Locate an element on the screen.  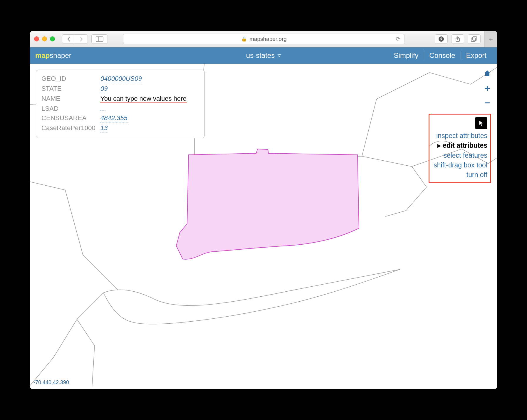
attr-value is located at coordinates (103, 110).